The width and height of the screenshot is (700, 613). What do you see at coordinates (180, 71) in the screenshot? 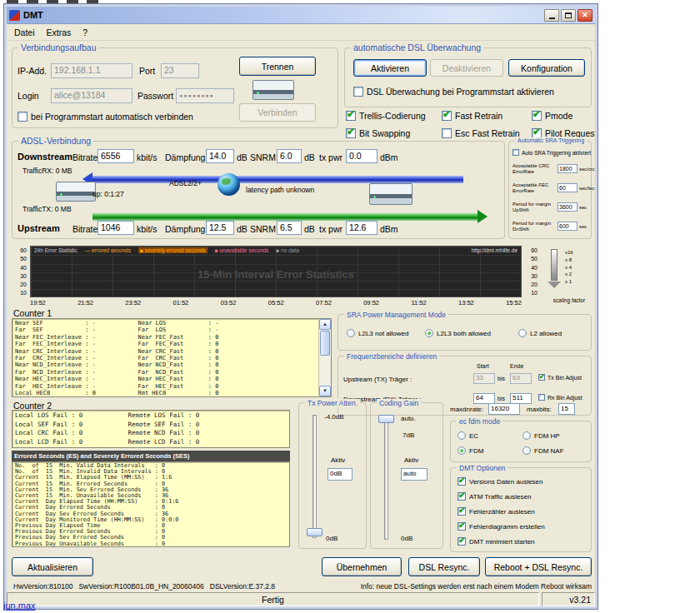
I see `port-field: 23` at bounding box center [180, 71].